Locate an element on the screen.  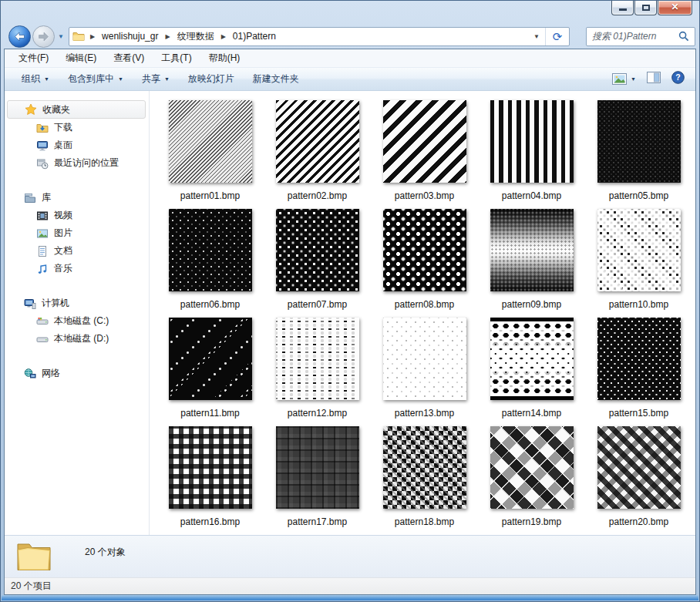
file-tile-pattern12.bmp: pattern12.bmp is located at coordinates (318, 372).